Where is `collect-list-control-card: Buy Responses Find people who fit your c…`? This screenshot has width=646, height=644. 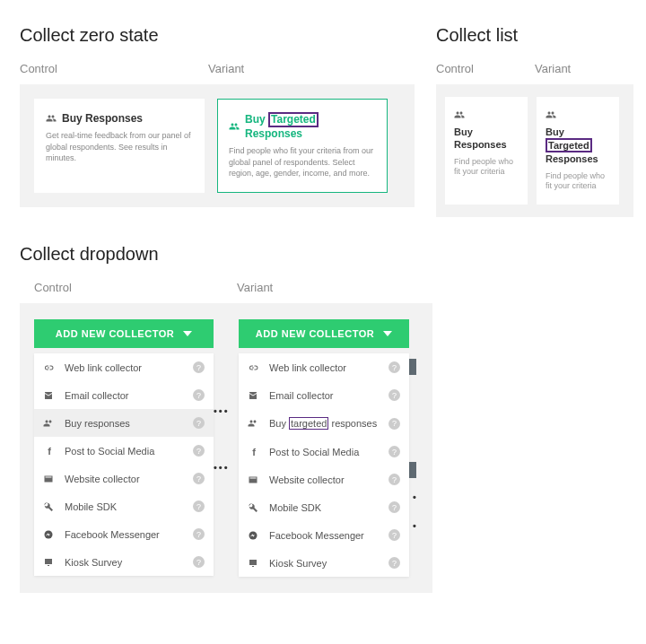
collect-list-control-card: Buy Responses Find people who fit your c… is located at coordinates (486, 151).